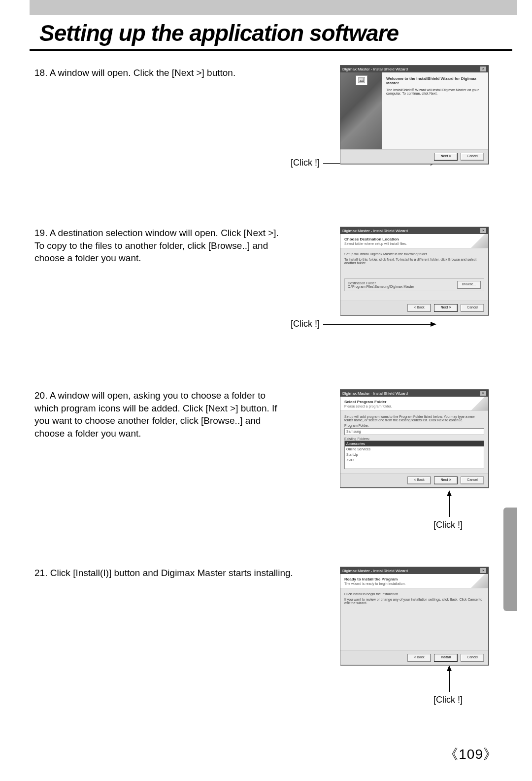 The width and height of the screenshot is (532, 781). I want to click on step-number: 21., so click(41, 573).